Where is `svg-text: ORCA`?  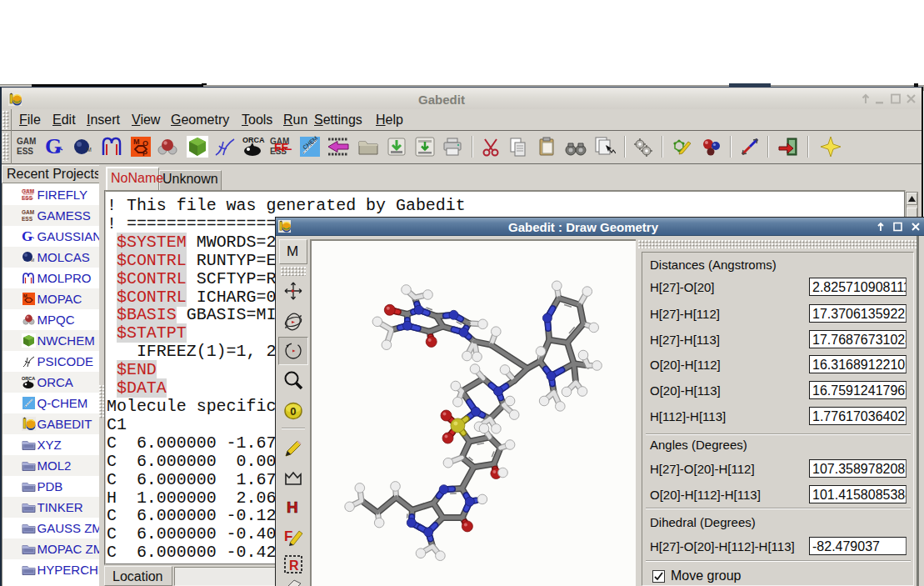 svg-text: ORCA is located at coordinates (253, 140).